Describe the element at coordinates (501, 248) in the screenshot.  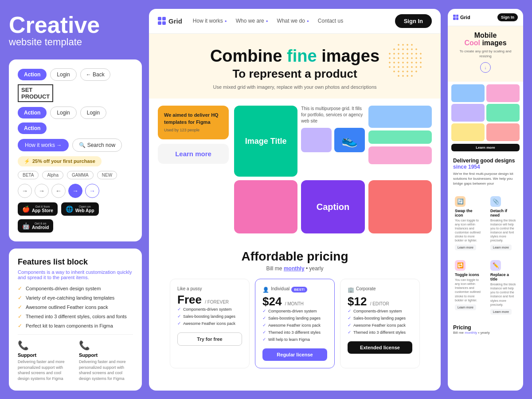
I see `detach-learn-btn: Learn more` at that location.